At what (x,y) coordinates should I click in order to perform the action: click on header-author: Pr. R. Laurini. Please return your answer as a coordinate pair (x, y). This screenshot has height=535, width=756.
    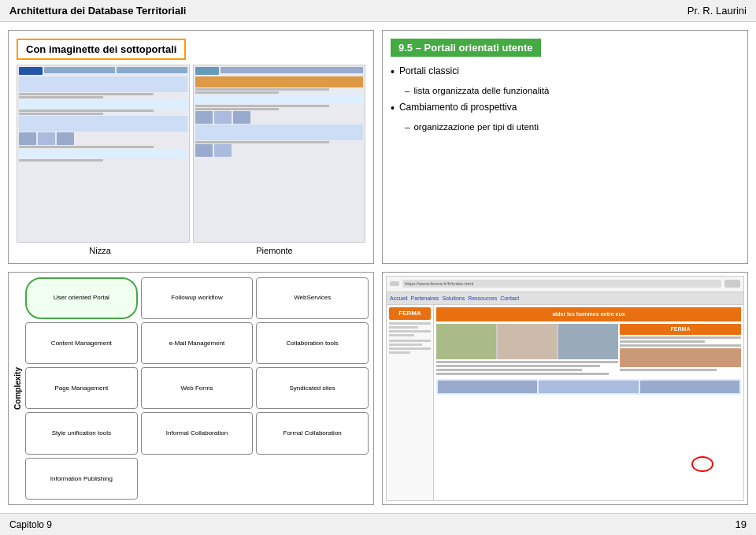
    Looking at the image, I should click on (717, 11).